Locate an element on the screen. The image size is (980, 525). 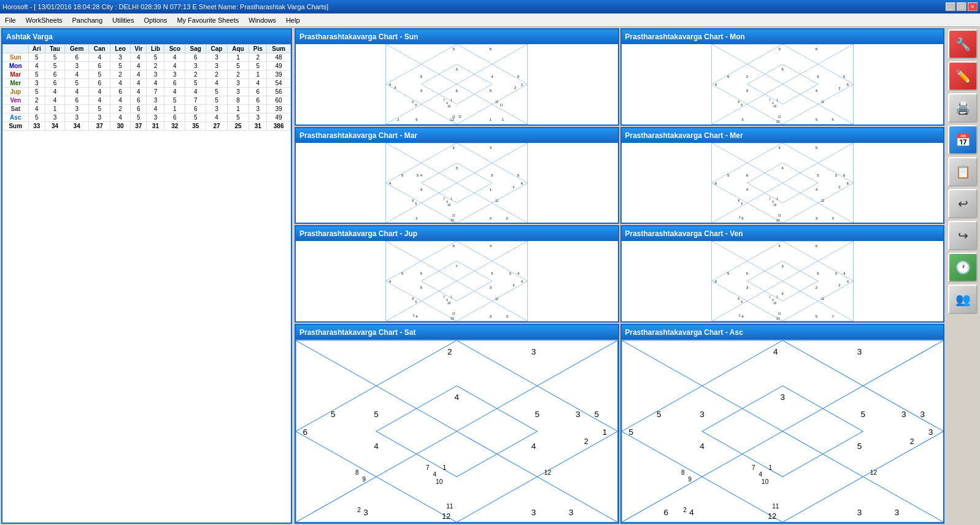
cell-value: 54 is located at coordinates (279, 83).